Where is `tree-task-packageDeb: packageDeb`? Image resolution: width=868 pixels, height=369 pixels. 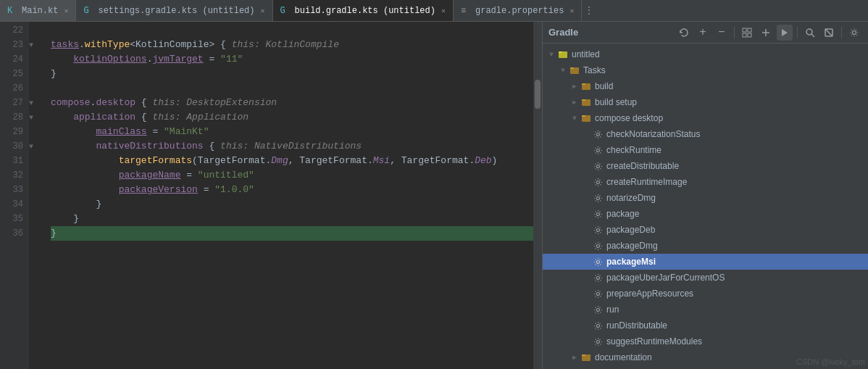 tree-task-packageDeb: packageDeb is located at coordinates (706, 230).